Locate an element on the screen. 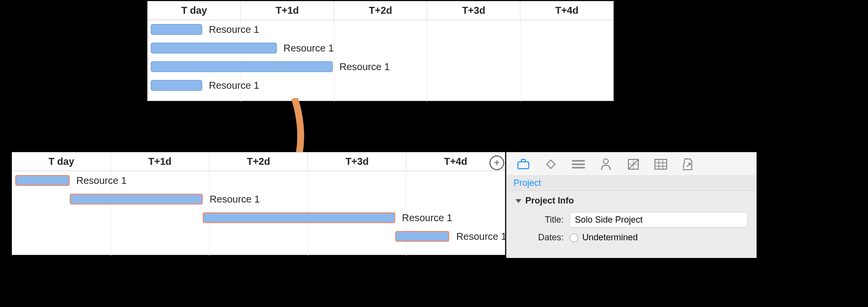  diamond-icon is located at coordinates (551, 164).